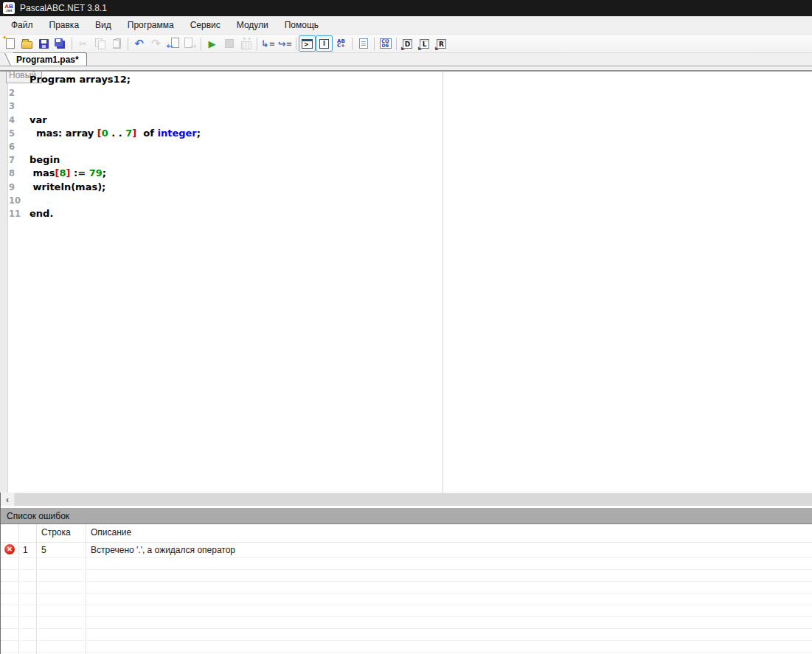 This screenshot has height=654, width=812. I want to click on nav-back-button, so click(173, 44).